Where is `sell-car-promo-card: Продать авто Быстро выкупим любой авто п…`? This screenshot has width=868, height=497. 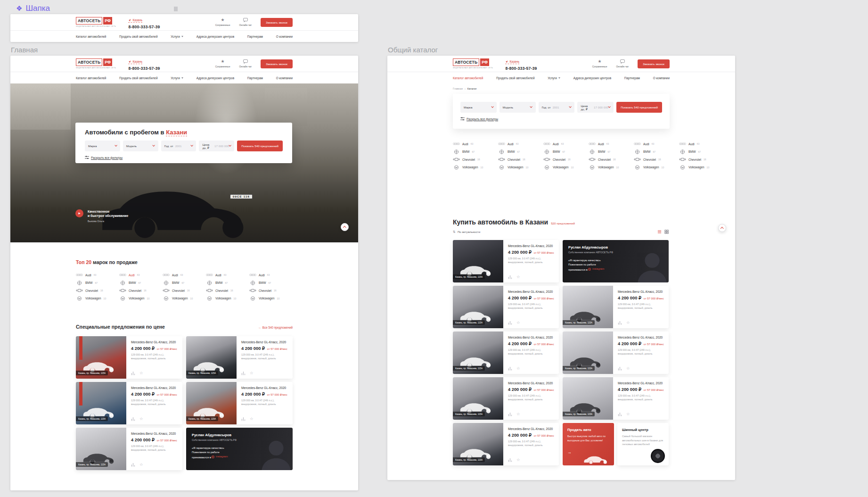 sell-car-promo-card: Продать авто Быстро выкупим любой авто п… is located at coordinates (588, 444).